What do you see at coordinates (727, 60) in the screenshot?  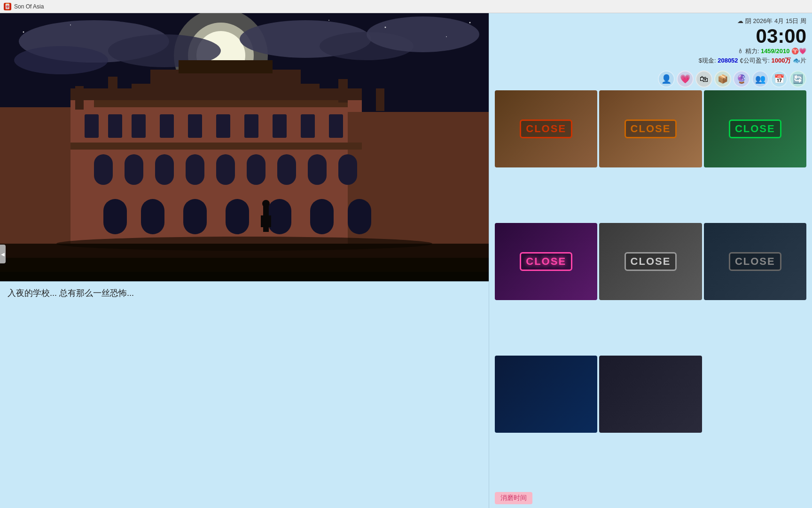 I see `money-value: 208052` at bounding box center [727, 60].